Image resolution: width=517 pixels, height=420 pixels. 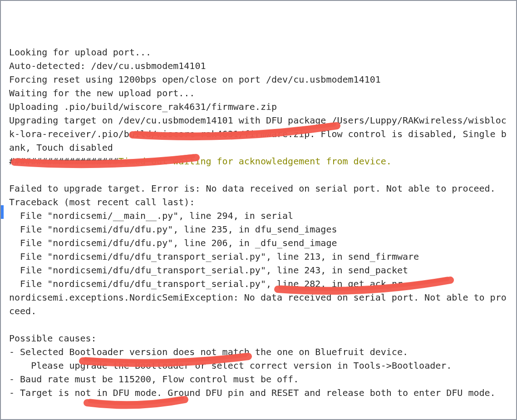 I want to click on terminal-line: - Baud rate must be 115200, Flow control…, so click(x=259, y=379).